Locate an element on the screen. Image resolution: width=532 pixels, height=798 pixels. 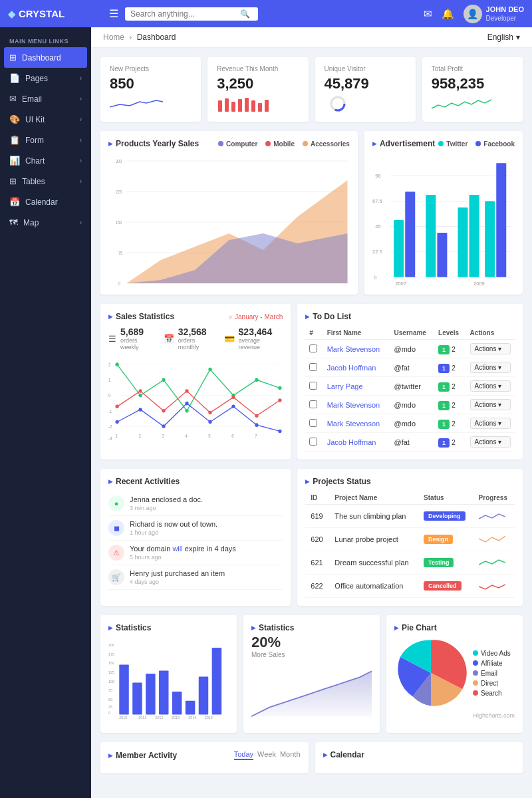
actions-btn-2: Actions ▾ is located at coordinates (491, 386).